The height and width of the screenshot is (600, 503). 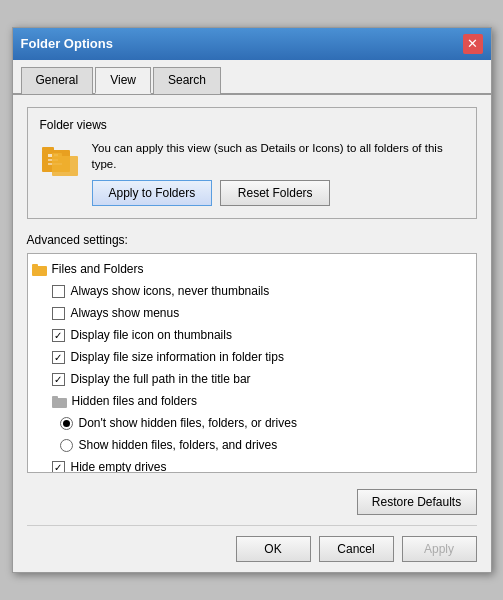 I want to click on list-item: Display the full path in the title bar, so click(x=252, y=379).